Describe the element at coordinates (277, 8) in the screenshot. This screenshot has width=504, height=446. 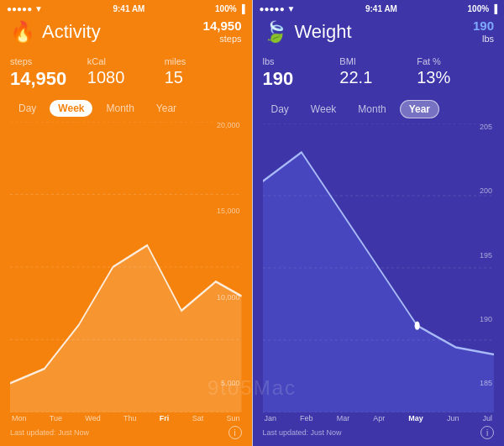
I see `status-signal-right: ●●●●● ▼` at that location.